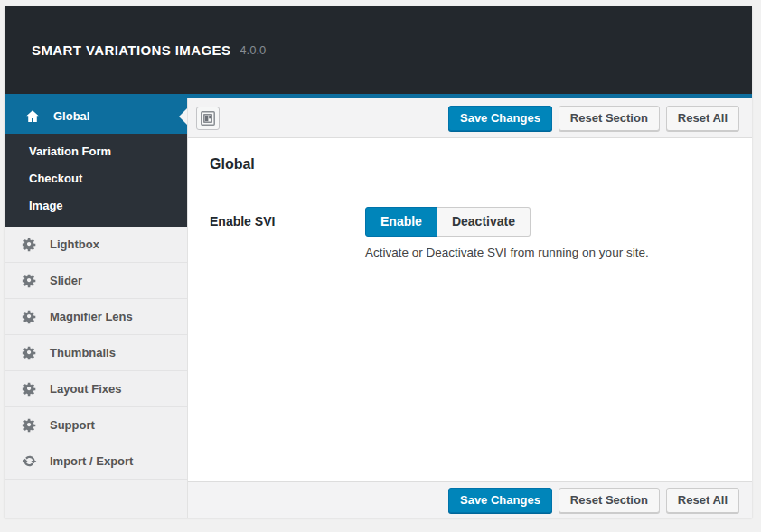 Image resolution: width=761 pixels, height=532 pixels. What do you see at coordinates (85, 388) in the screenshot?
I see `sidebar-item-label: Layout Fixes` at bounding box center [85, 388].